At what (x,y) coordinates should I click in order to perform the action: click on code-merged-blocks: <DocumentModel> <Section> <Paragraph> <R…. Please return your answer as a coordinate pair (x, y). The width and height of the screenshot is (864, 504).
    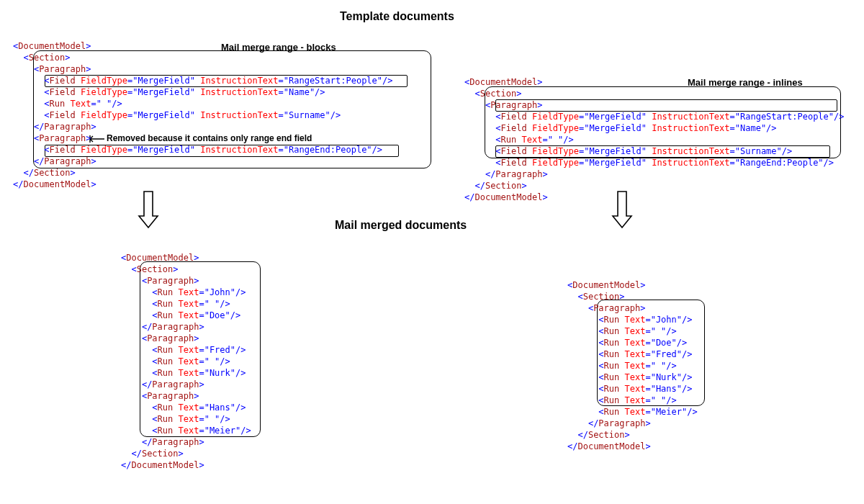
    Looking at the image, I should click on (186, 356).